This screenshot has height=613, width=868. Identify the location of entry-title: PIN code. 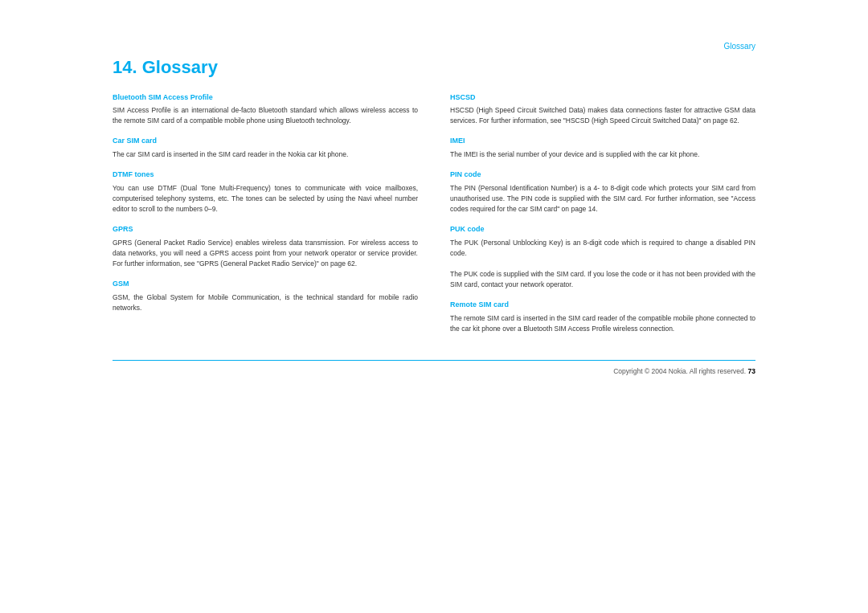
(603, 175).